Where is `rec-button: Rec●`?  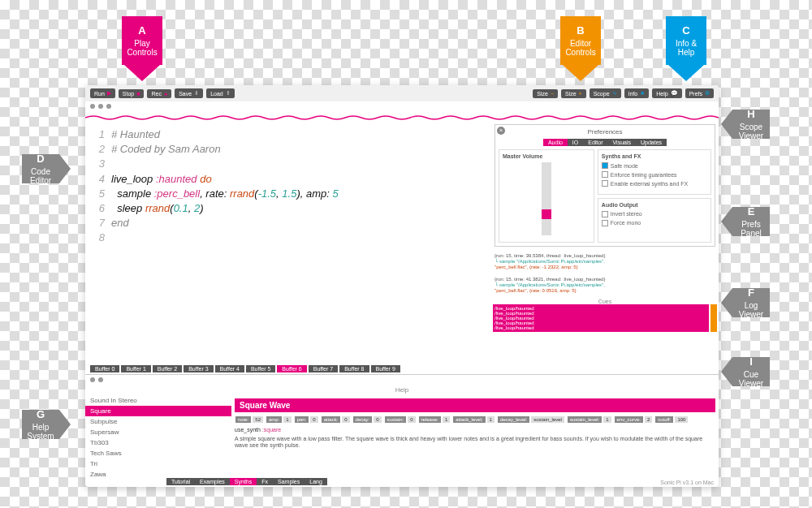 rec-button: Rec● is located at coordinates (159, 94).